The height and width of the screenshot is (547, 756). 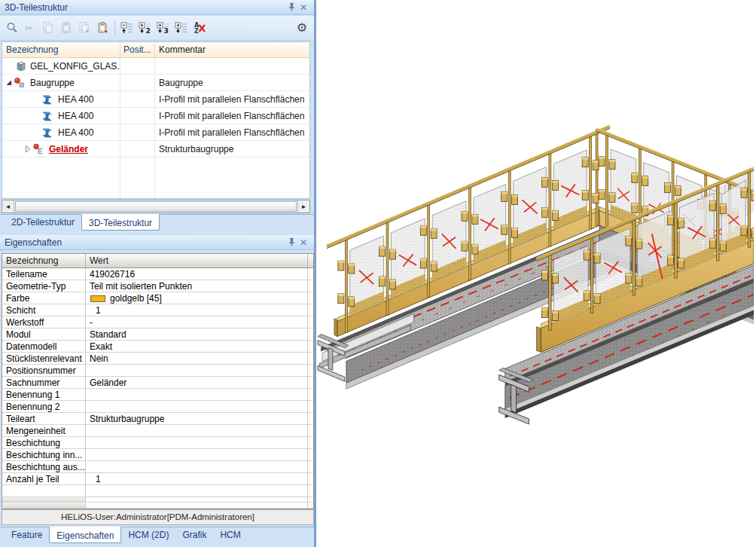 What do you see at coordinates (157, 225) in the screenshot?
I see `structure-tab-bar: 2D-Teilestruktur 3D-Teilestruktur` at bounding box center [157, 225].